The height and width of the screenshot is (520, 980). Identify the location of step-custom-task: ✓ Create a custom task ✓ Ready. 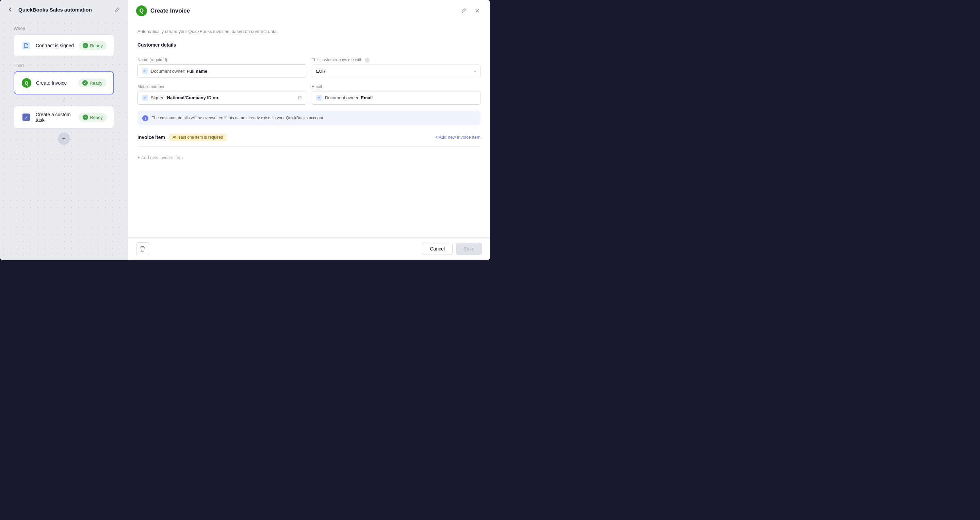
(64, 117).